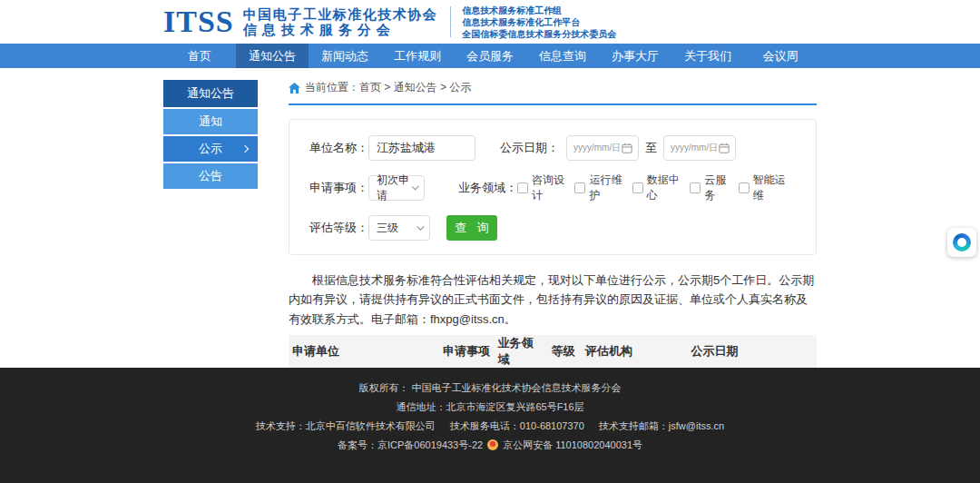 Image resolution: width=980 pixels, height=483 pixels. Describe the element at coordinates (339, 188) in the screenshot. I see `apply-item-label: 申请事项：` at that location.